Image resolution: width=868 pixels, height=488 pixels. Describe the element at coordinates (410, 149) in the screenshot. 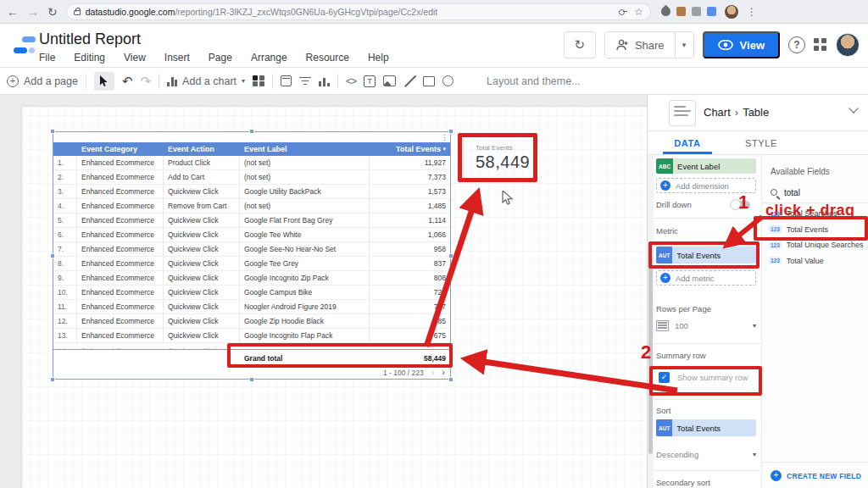

I see `column-header-sorted: Total Events ▾` at that location.